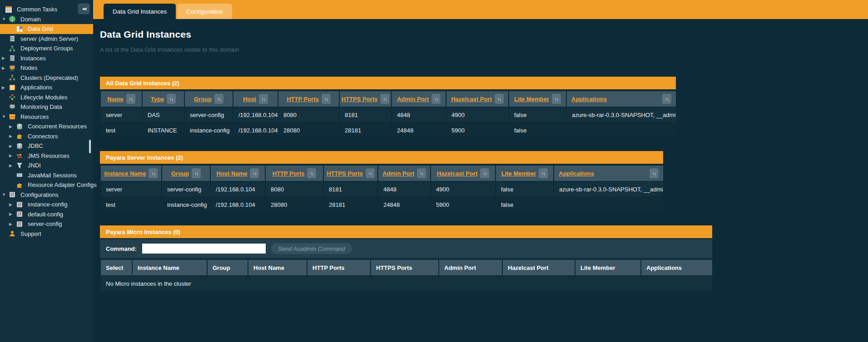 This screenshot has height=342, width=868. What do you see at coordinates (388, 107) in the screenshot?
I see `all-data-grid-instances-section: All Data Grid Instances (2) Name↑↓ Type↑…` at bounding box center [388, 107].